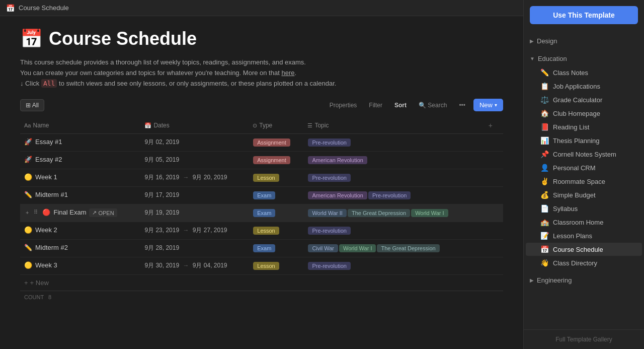 This screenshot has height=349, width=644. Describe the element at coordinates (272, 143) in the screenshot. I see `type-tag: Assignment` at that location.